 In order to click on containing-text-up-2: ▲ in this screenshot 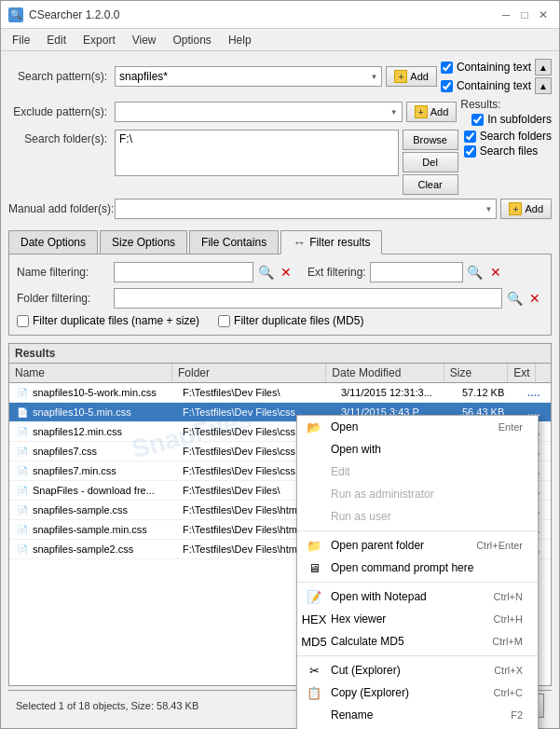, I will do `click(543, 86)`.